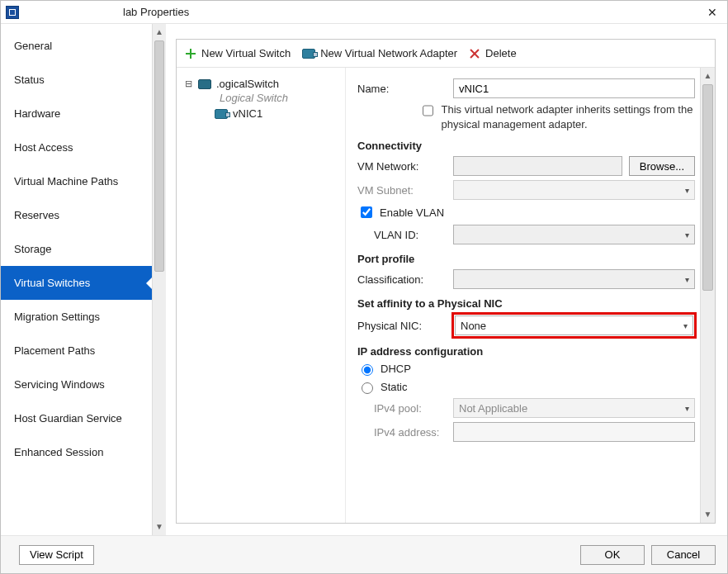 Image resolution: width=728 pixels, height=574 pixels. Describe the element at coordinates (428, 111) in the screenshot. I see `inherit-checkbox` at that location.